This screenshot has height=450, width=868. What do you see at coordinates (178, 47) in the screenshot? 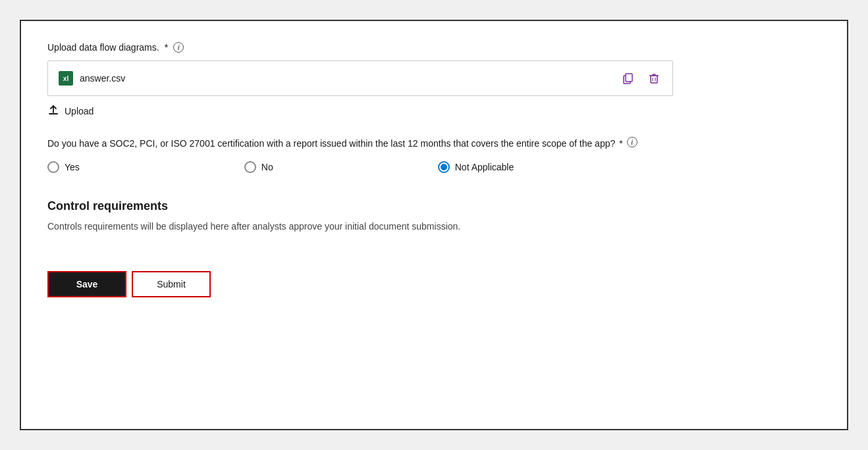
I see `upload-info-icon: i` at bounding box center [178, 47].